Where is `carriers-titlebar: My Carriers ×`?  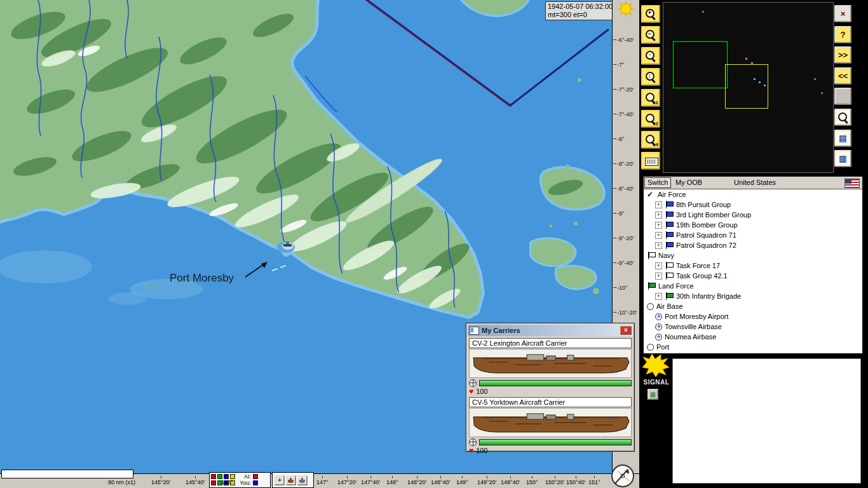 carriers-titlebar: My Carriers × is located at coordinates (550, 330).